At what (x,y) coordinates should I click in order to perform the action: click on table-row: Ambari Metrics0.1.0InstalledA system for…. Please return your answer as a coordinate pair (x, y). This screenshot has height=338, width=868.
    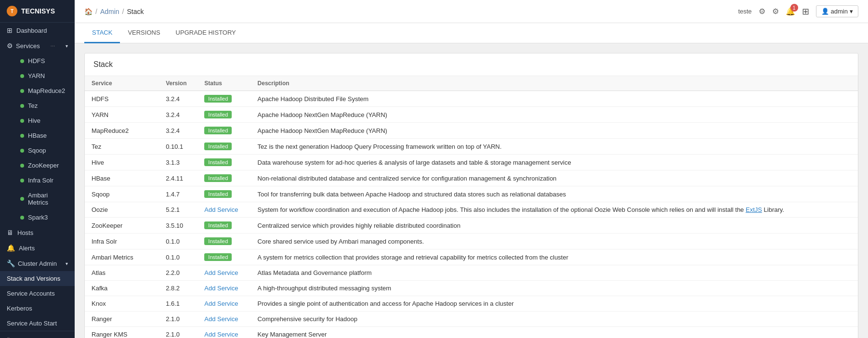
    Looking at the image, I should click on (471, 257).